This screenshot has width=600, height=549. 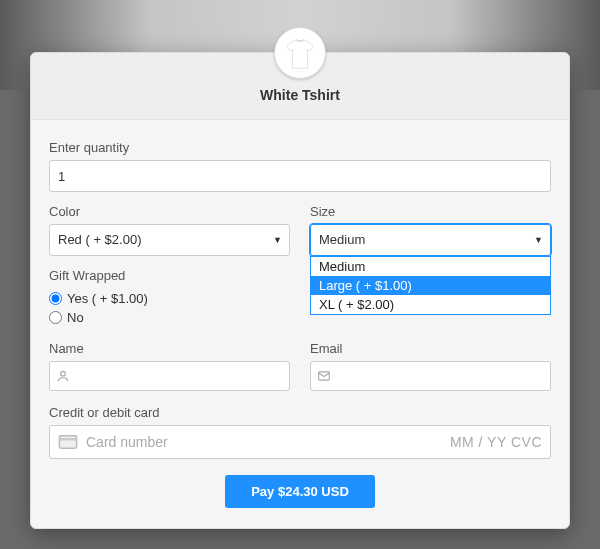 What do you see at coordinates (170, 348) in the screenshot?
I see `name-label: Name` at bounding box center [170, 348].